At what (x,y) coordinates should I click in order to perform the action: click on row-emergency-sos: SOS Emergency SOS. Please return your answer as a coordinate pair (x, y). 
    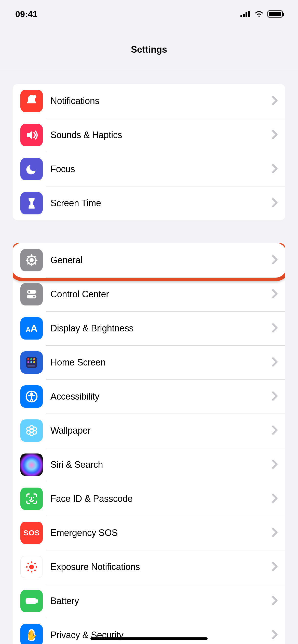
    Looking at the image, I should click on (149, 533).